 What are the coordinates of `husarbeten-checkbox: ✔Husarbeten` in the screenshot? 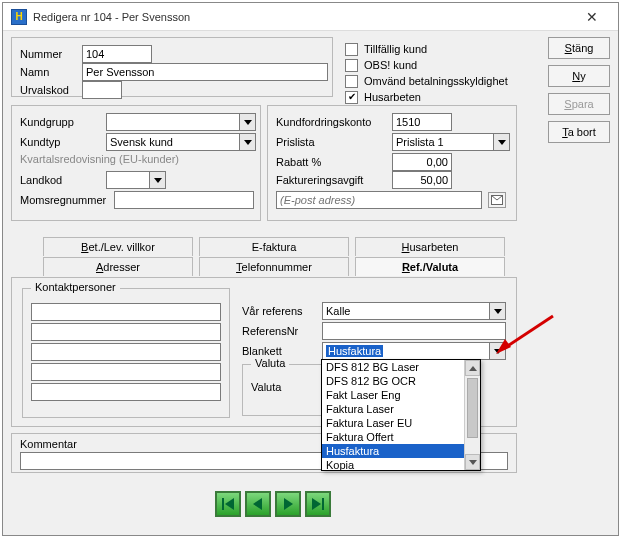 It's located at (426, 97).